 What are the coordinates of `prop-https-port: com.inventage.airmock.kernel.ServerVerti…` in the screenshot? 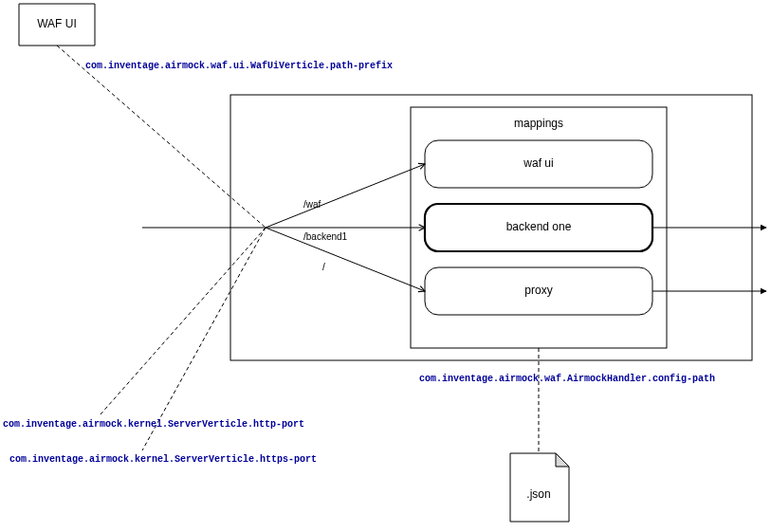 It's located at (163, 459).